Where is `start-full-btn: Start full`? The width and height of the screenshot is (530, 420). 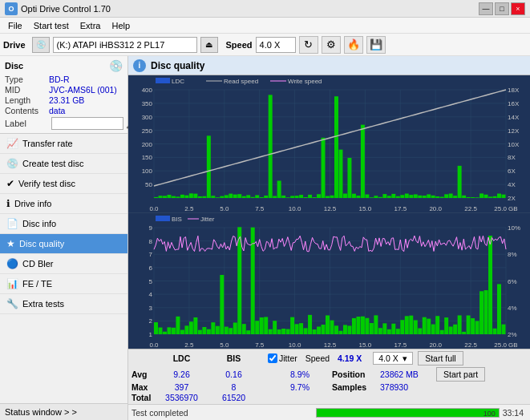
start-full-btn: Start full is located at coordinates (441, 358).